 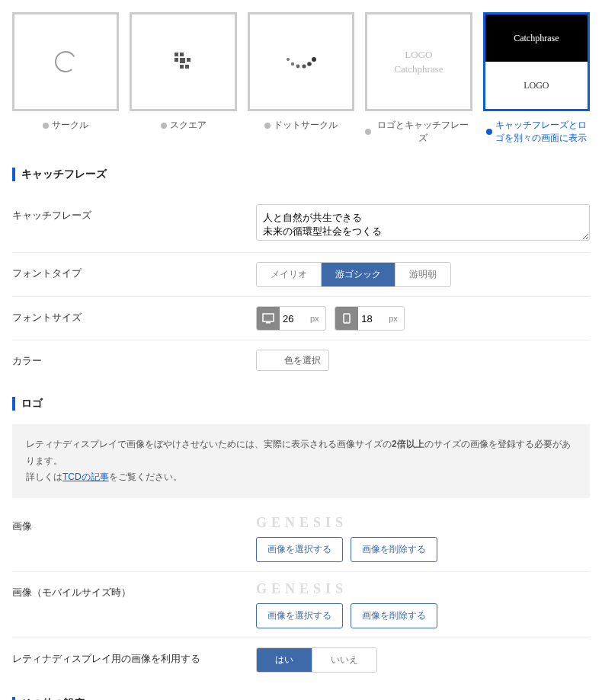 What do you see at coordinates (290, 274) in the screenshot?
I see `font-type-meiryo: メイリオ` at bounding box center [290, 274].